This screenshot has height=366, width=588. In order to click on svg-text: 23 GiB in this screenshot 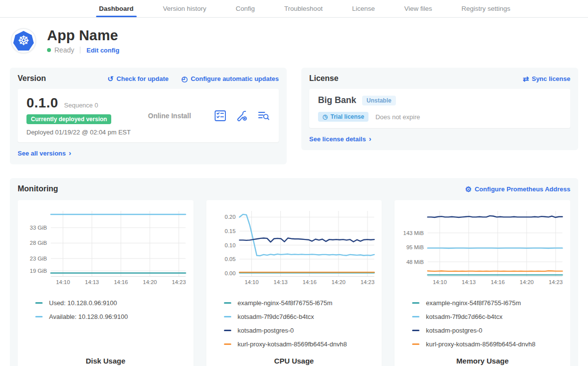, I will do `click(38, 259)`.